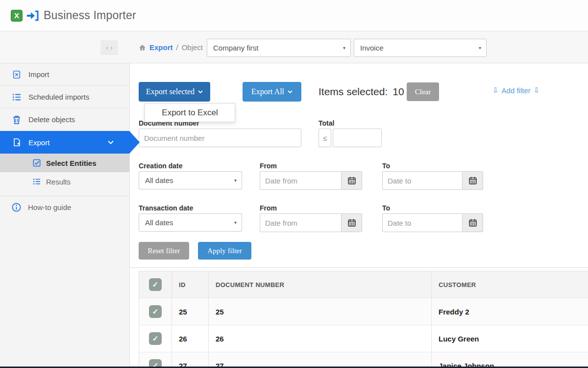 The image size is (588, 368). What do you see at coordinates (398, 92) in the screenshot?
I see `items-selected-count: 10` at bounding box center [398, 92].